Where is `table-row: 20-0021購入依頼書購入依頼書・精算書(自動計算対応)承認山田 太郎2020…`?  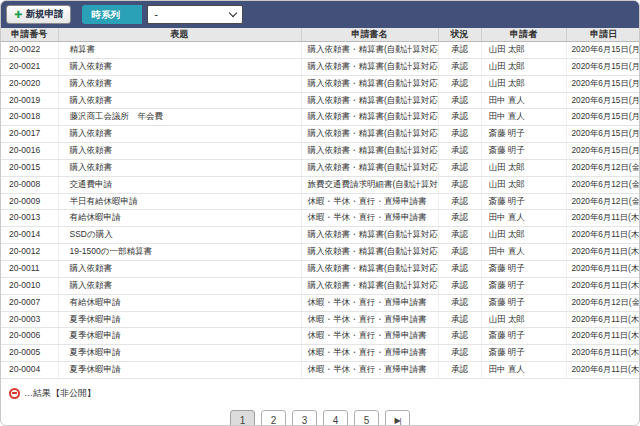 table-row: 20-0021購入依頼書購入依頼書・精算書(自動計算対応)承認山田 太郎2020… is located at coordinates (320, 66).